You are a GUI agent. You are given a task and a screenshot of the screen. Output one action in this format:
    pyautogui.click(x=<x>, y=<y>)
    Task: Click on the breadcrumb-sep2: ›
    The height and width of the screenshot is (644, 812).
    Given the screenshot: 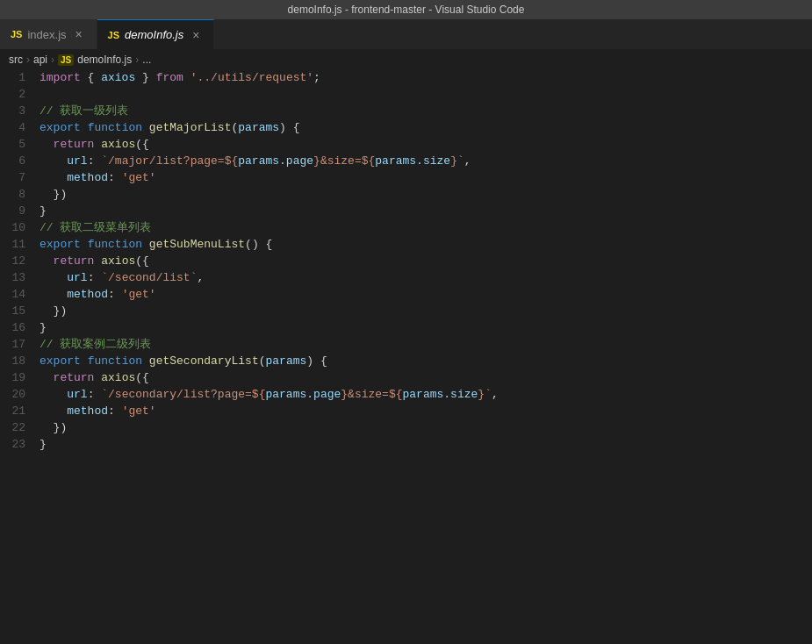 What is the action you would take?
    pyautogui.click(x=53, y=60)
    